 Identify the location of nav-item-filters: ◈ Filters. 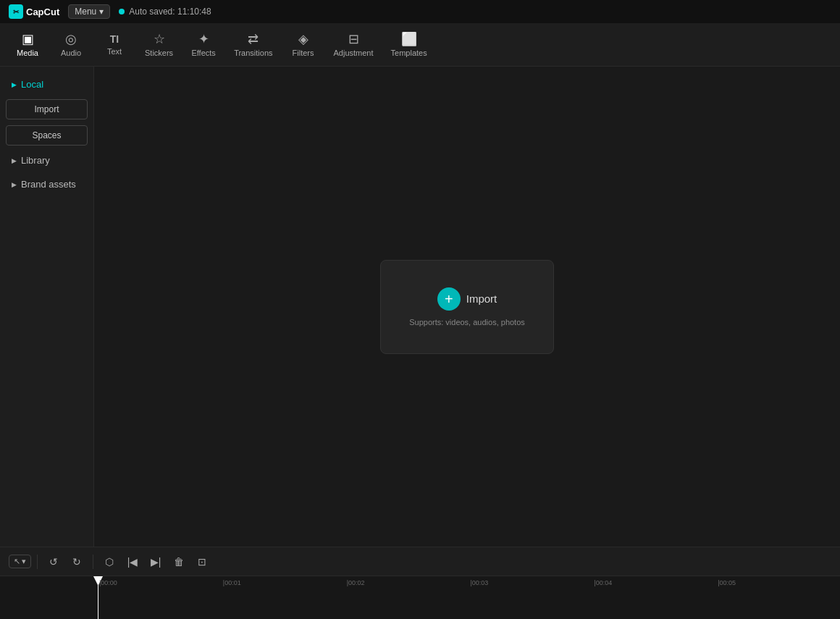
(303, 45).